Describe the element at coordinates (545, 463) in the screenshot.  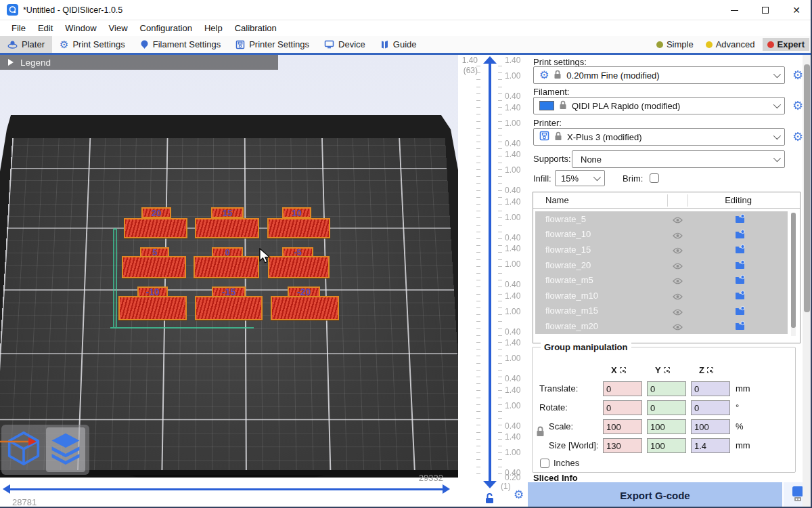
I see `inches-checkbox` at that location.